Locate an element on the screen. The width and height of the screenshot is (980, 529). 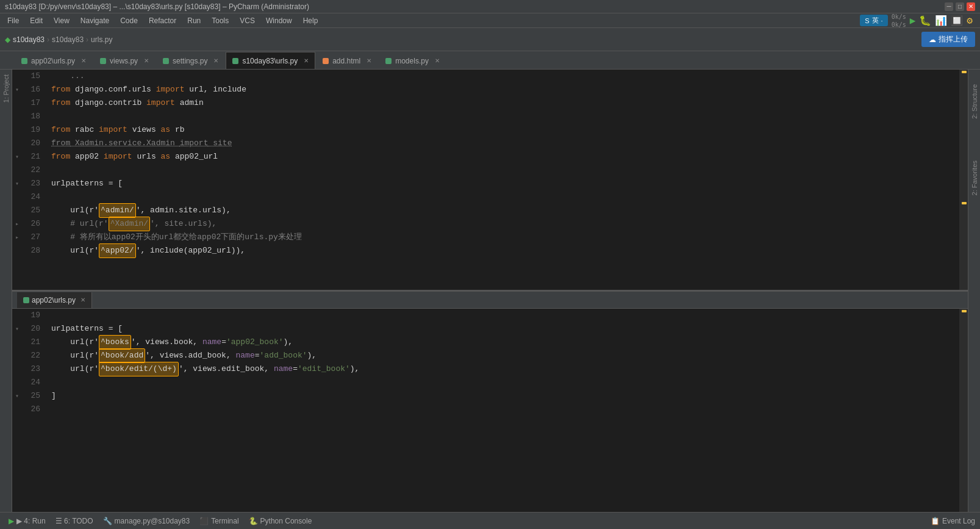
todo-tool: ☰ 6: TODO is located at coordinates (74, 521).